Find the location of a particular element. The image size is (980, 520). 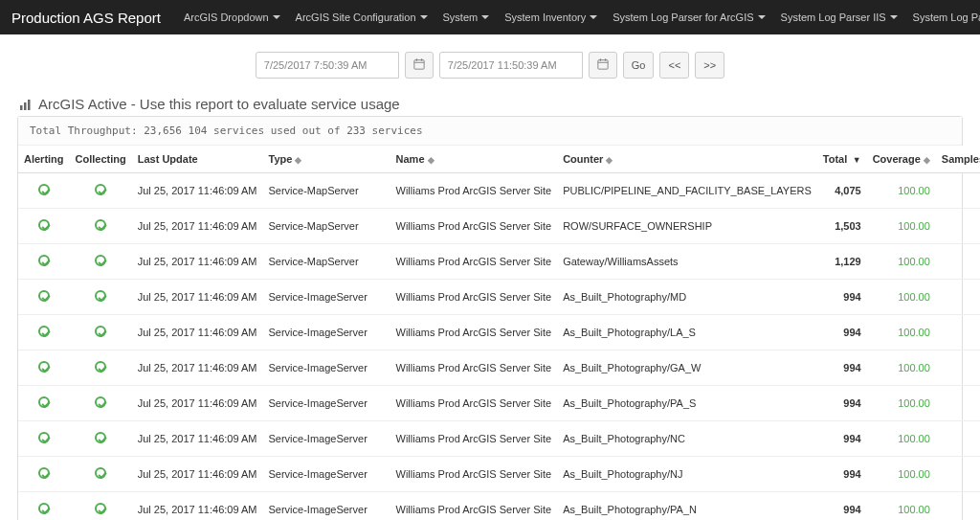

col-samples: Samples◆ is located at coordinates (958, 159).